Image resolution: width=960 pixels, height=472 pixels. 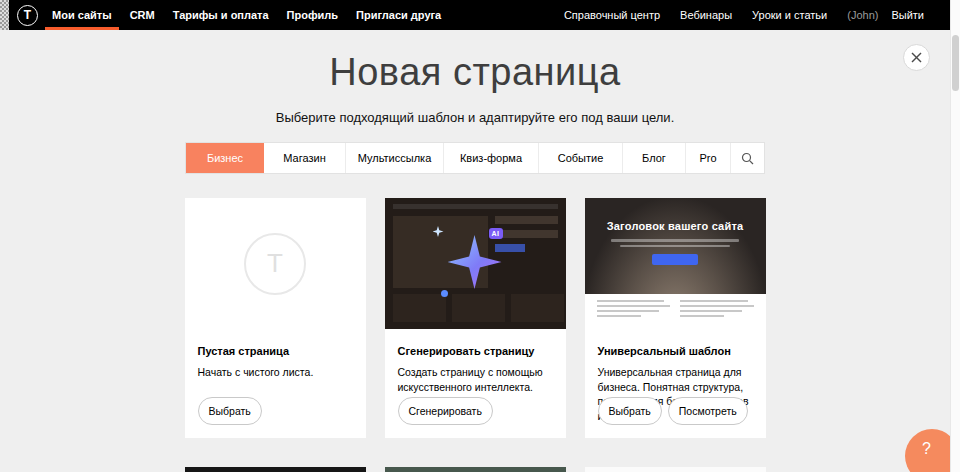 What do you see at coordinates (444, 294) in the screenshot?
I see `sparkle-dot-icon` at bounding box center [444, 294].